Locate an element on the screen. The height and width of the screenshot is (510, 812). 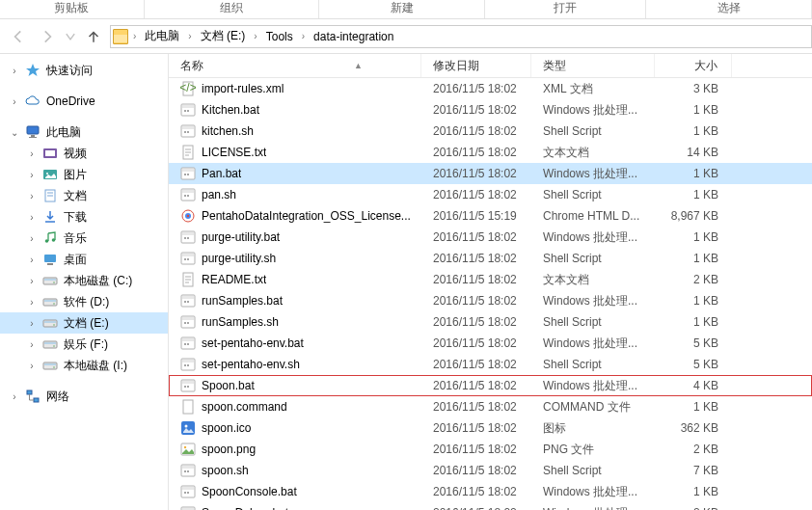
sidebar-item-drive: ›文档 (E:) is located at coordinates (84, 323).